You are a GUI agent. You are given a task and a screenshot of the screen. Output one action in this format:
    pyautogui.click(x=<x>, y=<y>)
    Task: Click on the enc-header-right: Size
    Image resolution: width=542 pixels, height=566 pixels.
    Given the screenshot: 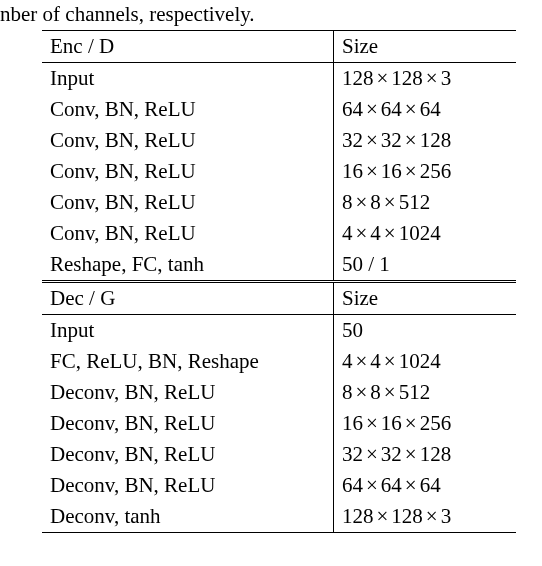 What is the action you would take?
    pyautogui.click(x=426, y=47)
    